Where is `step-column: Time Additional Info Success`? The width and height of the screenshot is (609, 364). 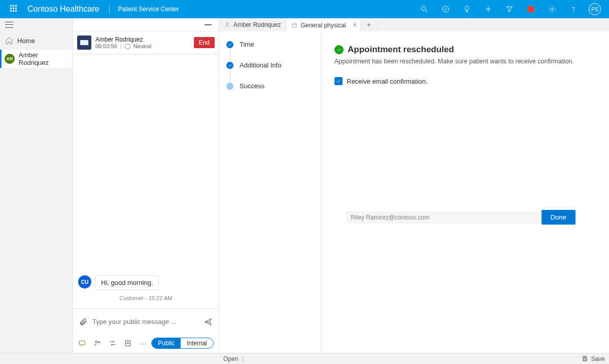 step-column: Time Additional Info Success is located at coordinates (270, 192).